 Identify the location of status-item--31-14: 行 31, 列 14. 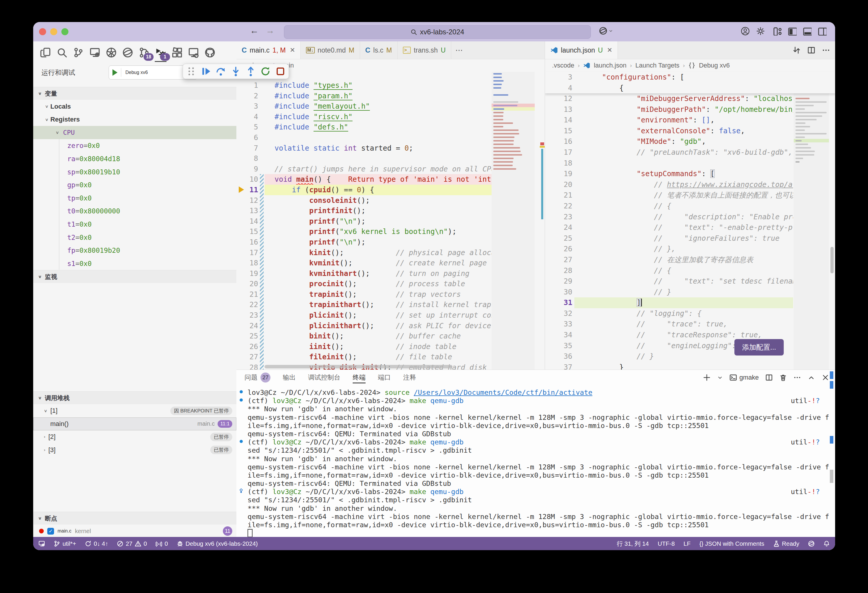
(633, 544).